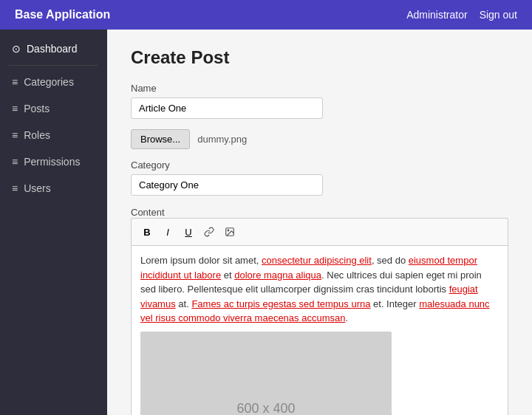 This screenshot has width=532, height=415. What do you see at coordinates (266, 408) in the screenshot?
I see `placeholder-image-label: 600 x 400` at bounding box center [266, 408].